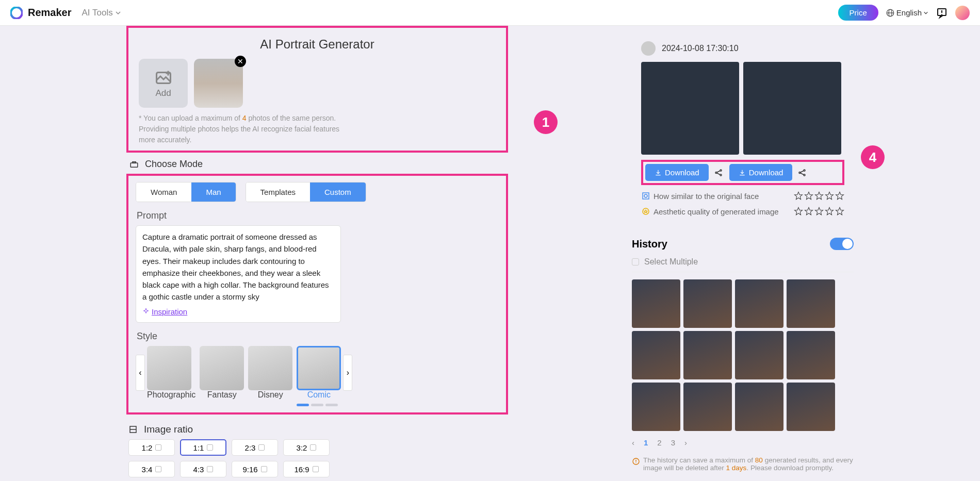 Image resolution: width=980 pixels, height=481 pixels. I want to click on quality-icon, so click(646, 211).